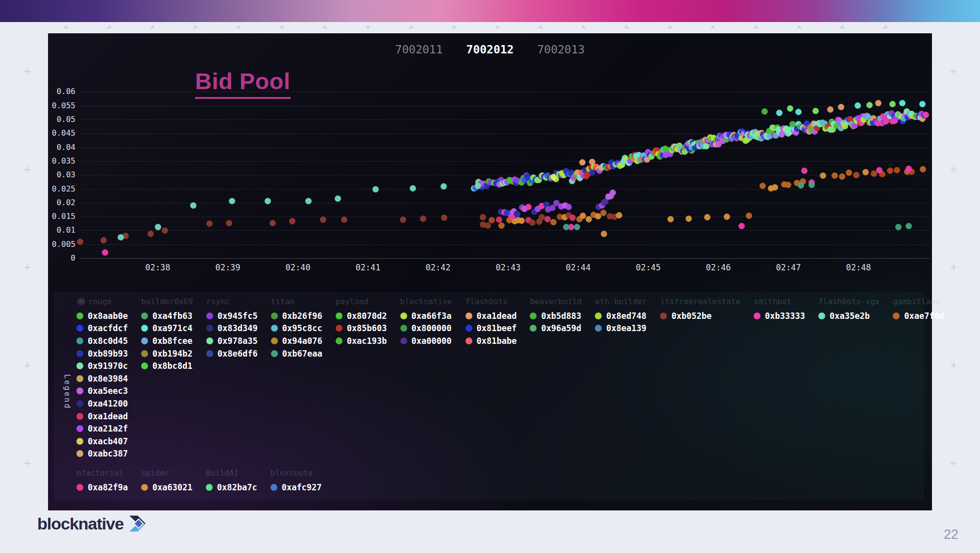  I want to click on legend-entry-0x8ed748: 0x8ed748, so click(621, 316).